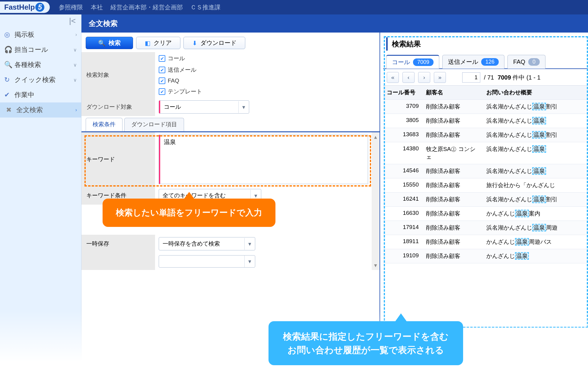  What do you see at coordinates (204, 107) in the screenshot?
I see `select-dl-target: コール ▾` at bounding box center [204, 107].